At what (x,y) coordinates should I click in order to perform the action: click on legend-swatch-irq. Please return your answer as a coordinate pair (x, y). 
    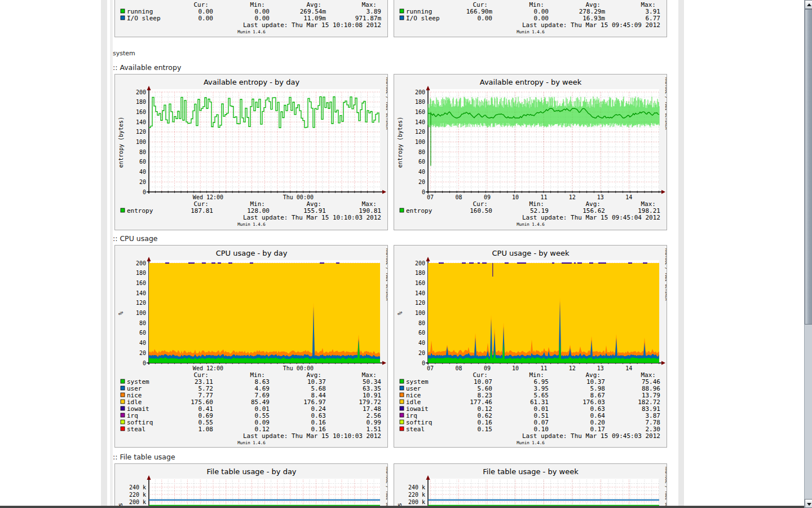
    Looking at the image, I should click on (123, 415).